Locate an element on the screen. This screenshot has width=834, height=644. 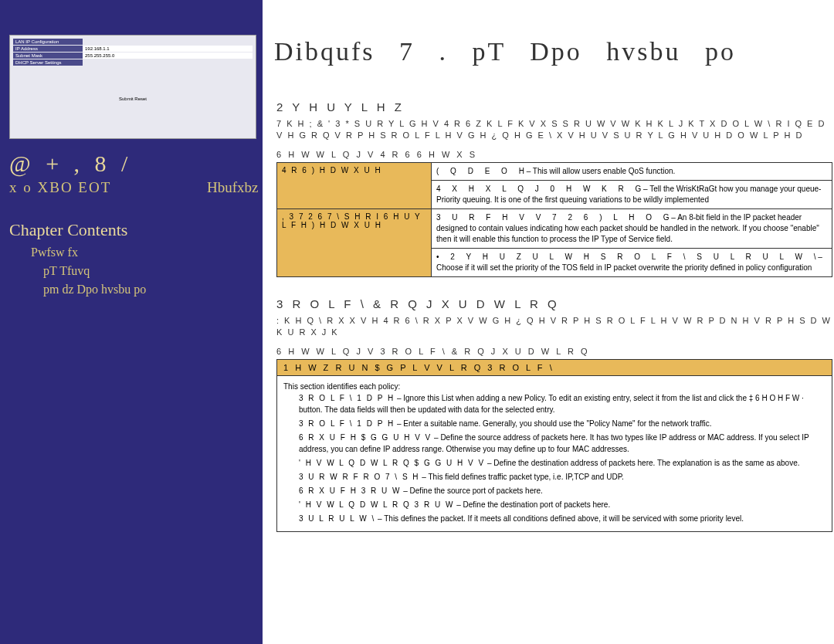
policy-item: 3 R O L F \ 1 D P H – Ignore this List w… is located at coordinates (554, 404).